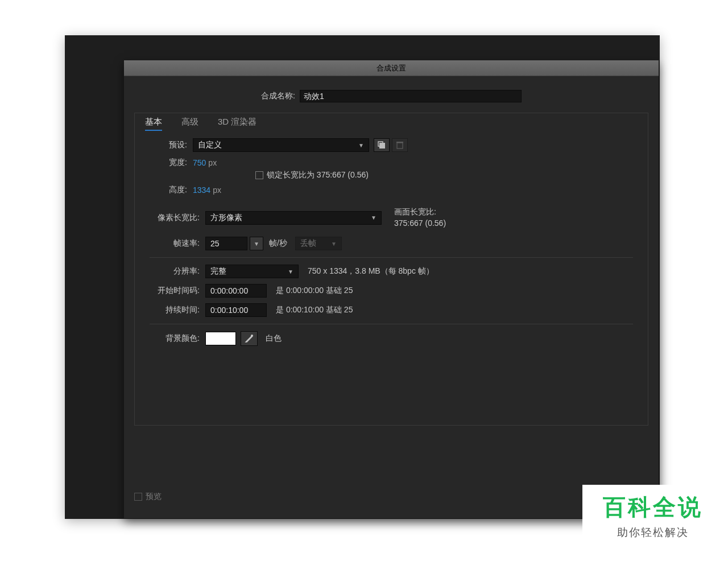 The height and width of the screenshot is (565, 728). What do you see at coordinates (177, 310) in the screenshot?
I see `duration-label: 持续时间:` at bounding box center [177, 310].